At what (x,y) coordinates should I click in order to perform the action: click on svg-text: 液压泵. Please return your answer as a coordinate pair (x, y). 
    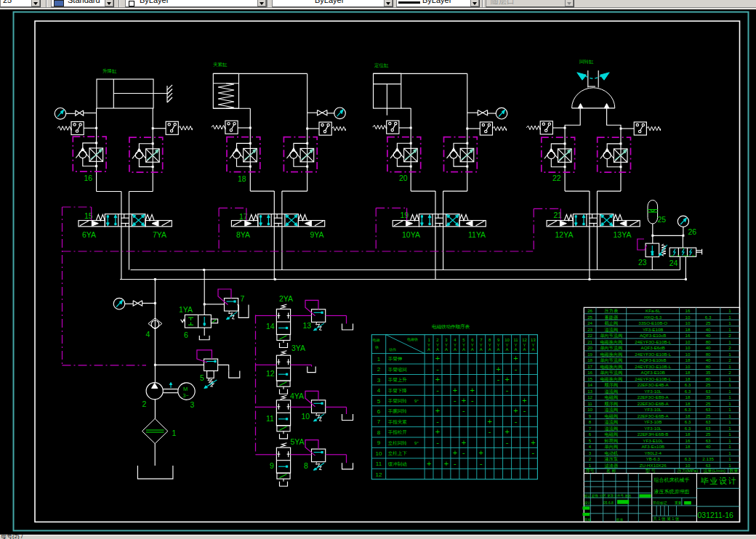
    Looking at the image, I should click on (612, 459).